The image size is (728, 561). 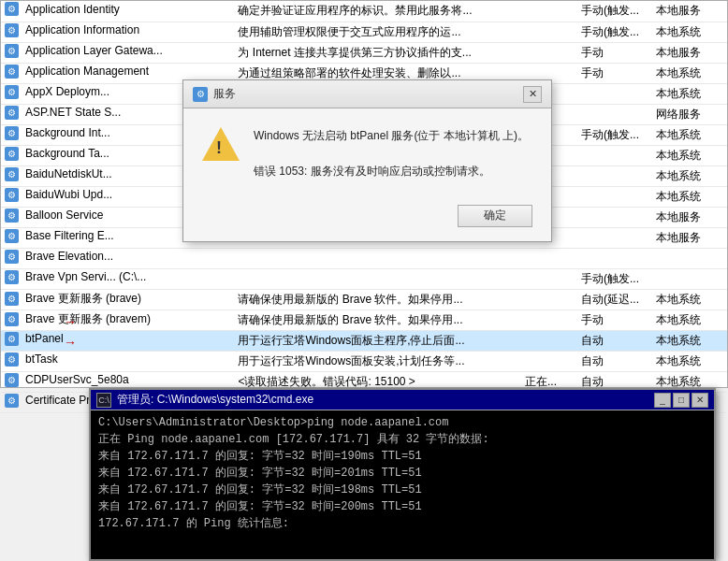 What do you see at coordinates (532, 94) in the screenshot?
I see `dialog-close-button: ✕` at bounding box center [532, 94].